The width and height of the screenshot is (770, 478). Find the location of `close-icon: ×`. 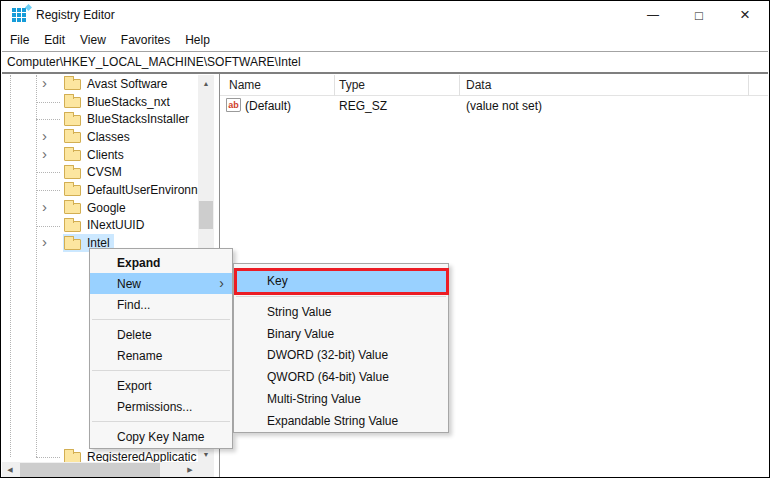

close-icon: × is located at coordinates (745, 15).